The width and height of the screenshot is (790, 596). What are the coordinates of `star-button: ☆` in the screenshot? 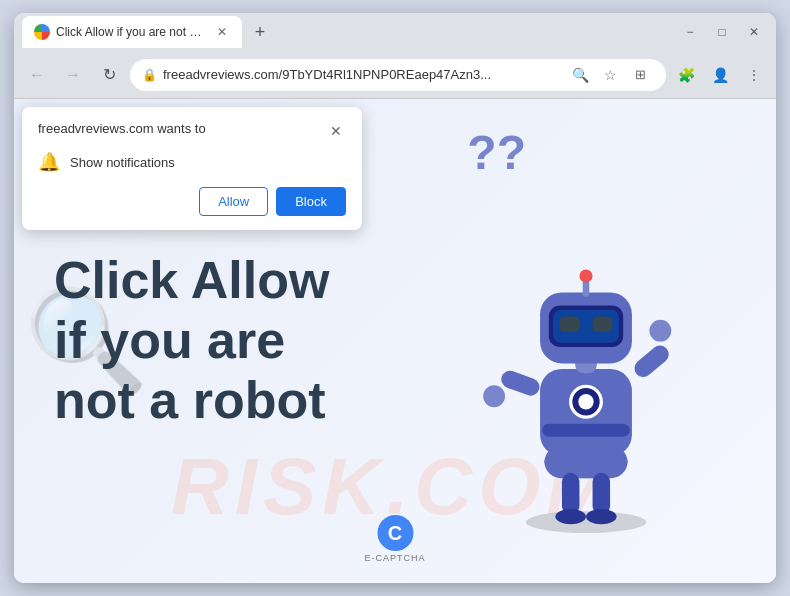 It's located at (610, 75).